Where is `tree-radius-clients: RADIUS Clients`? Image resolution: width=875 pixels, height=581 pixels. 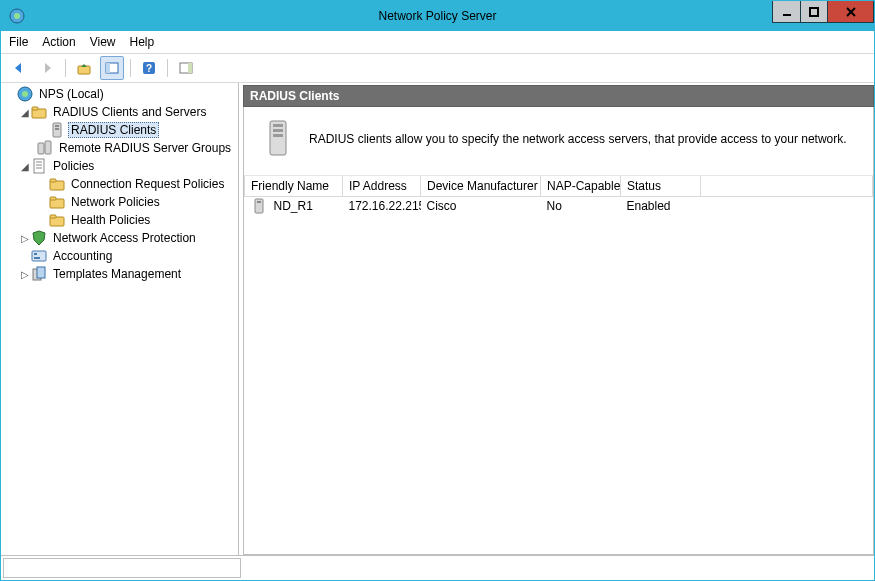
tree-radius-clients: RADIUS Clients is located at coordinates (120, 130).